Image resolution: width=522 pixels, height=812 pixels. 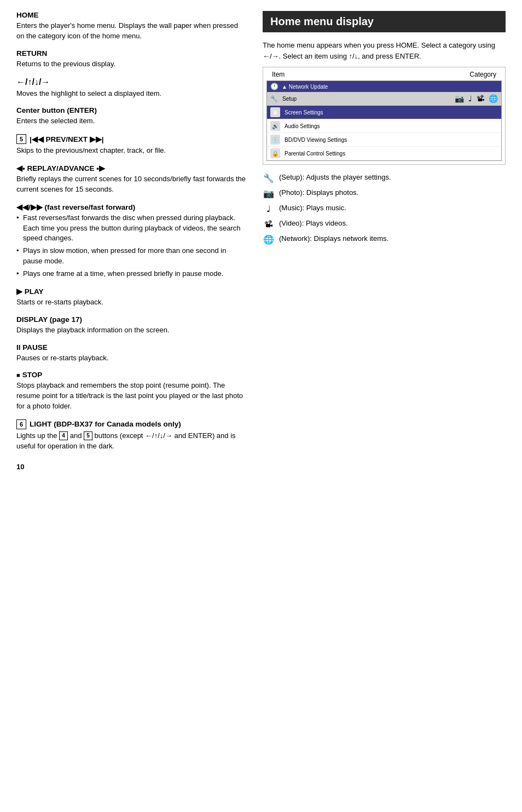 I want to click on item-label: Item, so click(x=278, y=74).